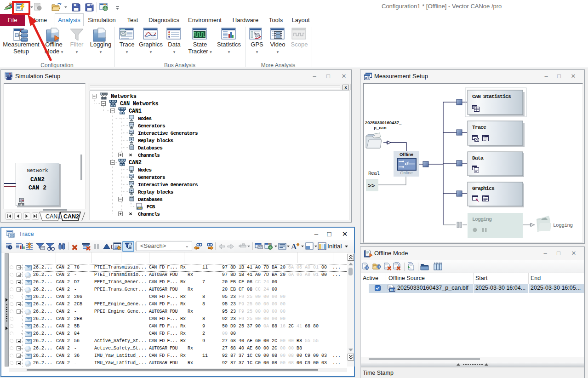 The width and height of the screenshot is (588, 378). Describe the element at coordinates (112, 246) in the screenshot. I see `svg-text: t` at that location.